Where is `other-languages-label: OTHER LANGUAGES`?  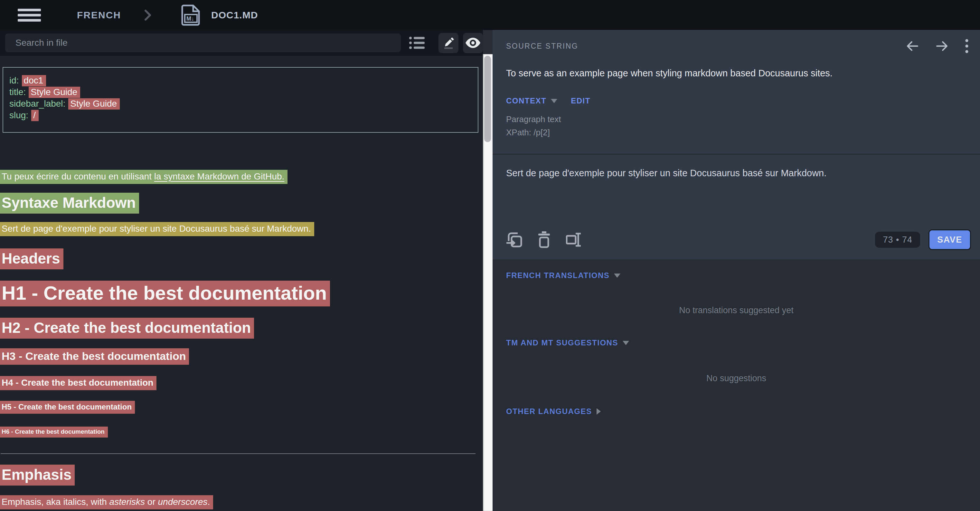
other-languages-label: OTHER LANGUAGES is located at coordinates (549, 411).